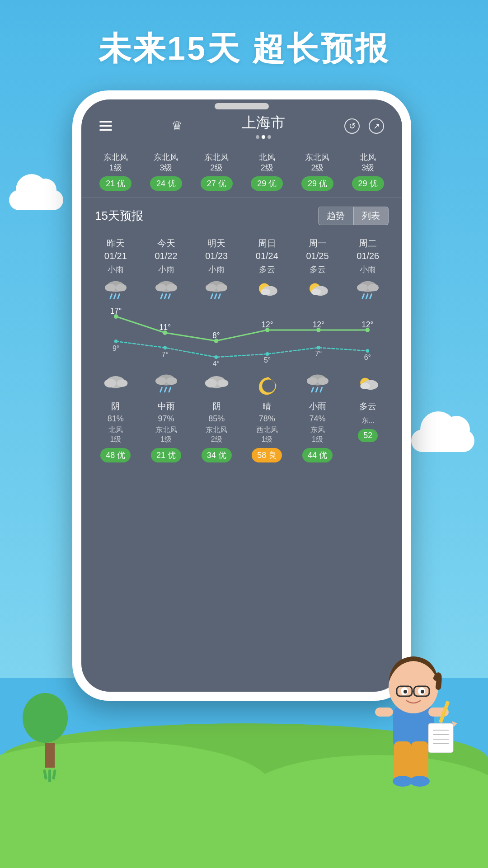 The image size is (488, 868). What do you see at coordinates (166, 406) in the screenshot?
I see `bottom-condition-2: 中雨` at bounding box center [166, 406].